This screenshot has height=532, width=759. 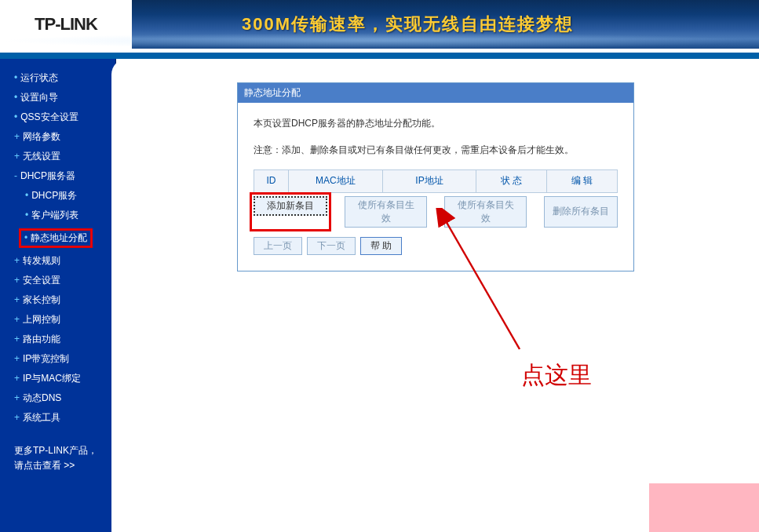 I want to click on sidebar-item-systools: +系统工具, so click(x=58, y=417).